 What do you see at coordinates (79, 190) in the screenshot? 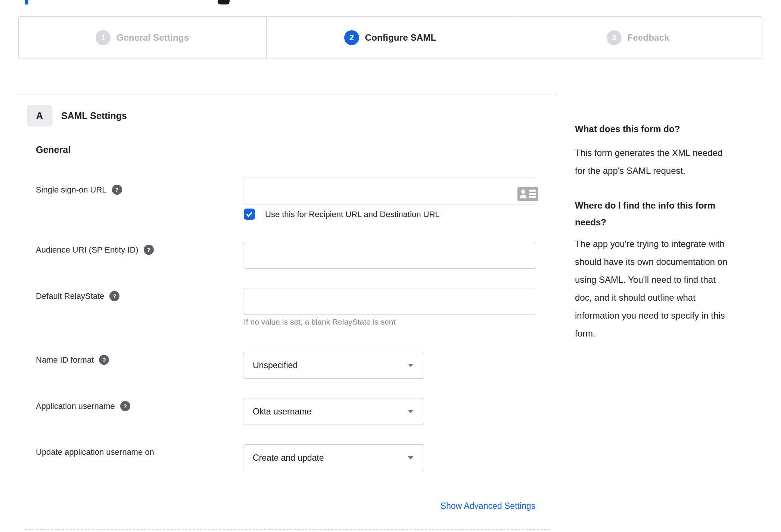
I see `sso-url-label: Single sign-on URL ?` at bounding box center [79, 190].